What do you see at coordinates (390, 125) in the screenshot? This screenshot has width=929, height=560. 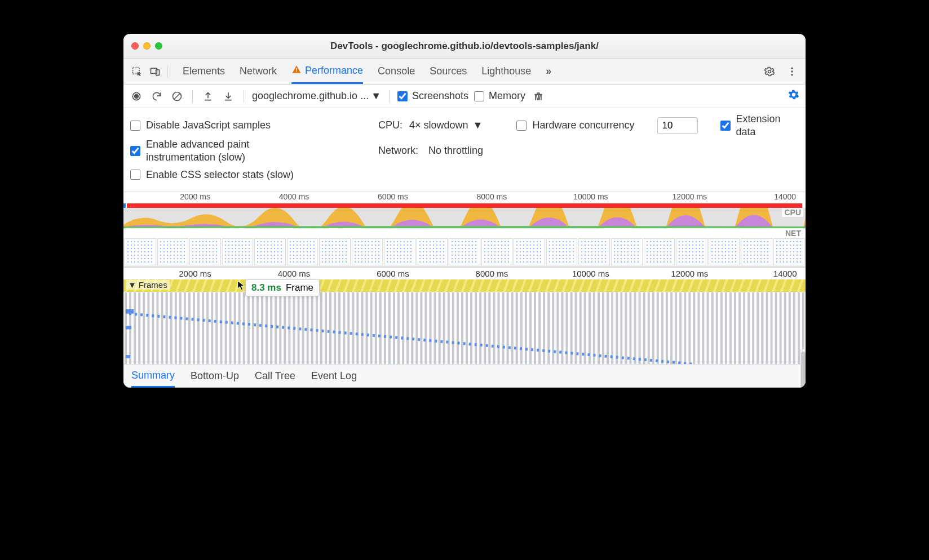 I see `cpu-label: CPU:` at bounding box center [390, 125].